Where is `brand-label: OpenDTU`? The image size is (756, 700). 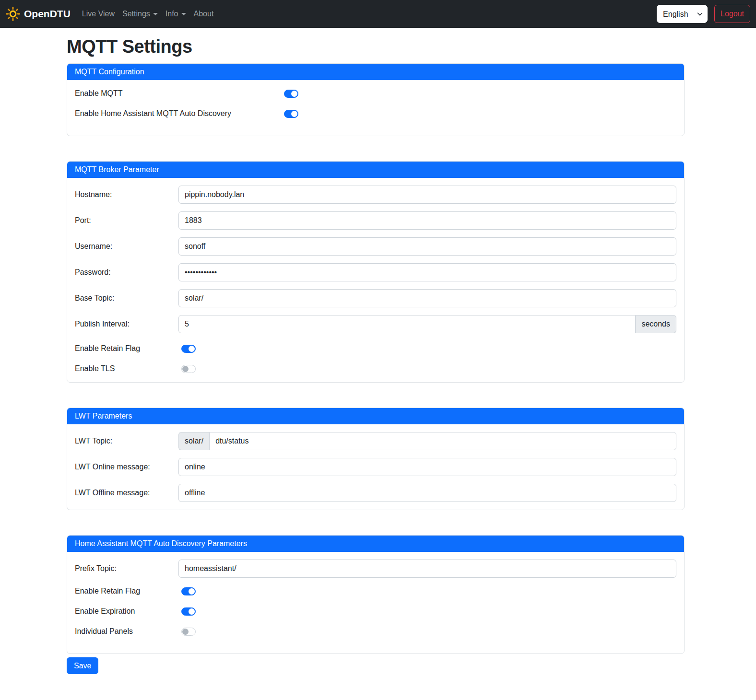 brand-label: OpenDTU is located at coordinates (47, 14).